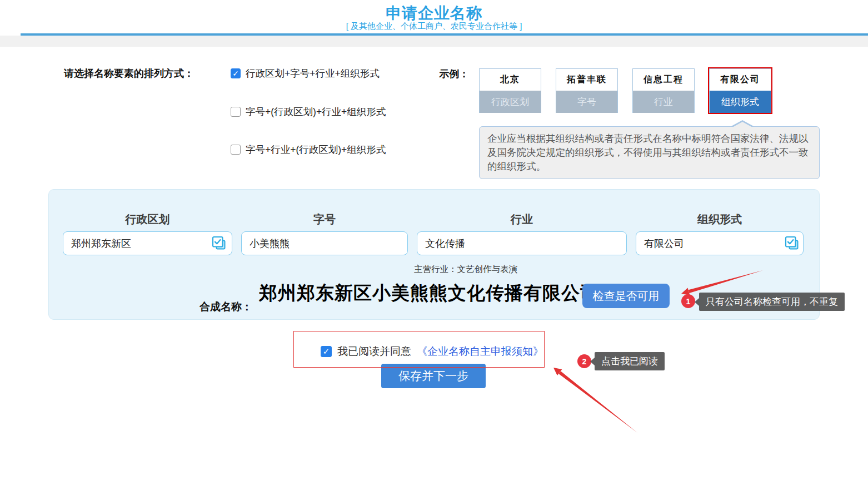 The height and width of the screenshot is (485, 868). Describe the element at coordinates (630, 362) in the screenshot. I see `annotation-tooltip-2: 点击我已阅读` at that location.